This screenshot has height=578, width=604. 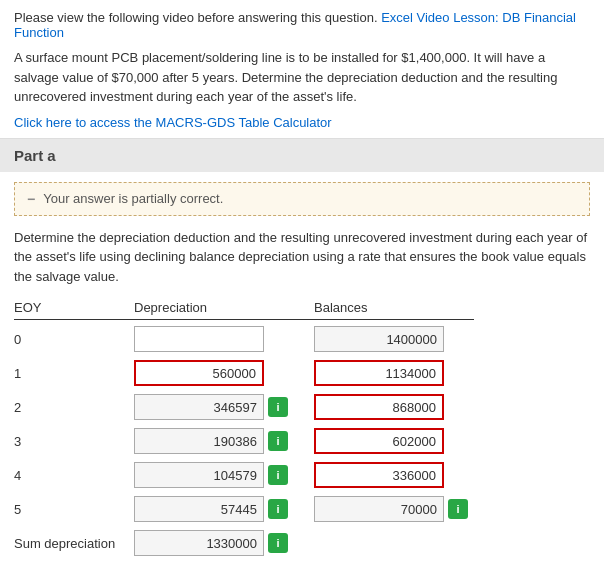 I want to click on col-bal-header: Balances, so click(x=394, y=310).